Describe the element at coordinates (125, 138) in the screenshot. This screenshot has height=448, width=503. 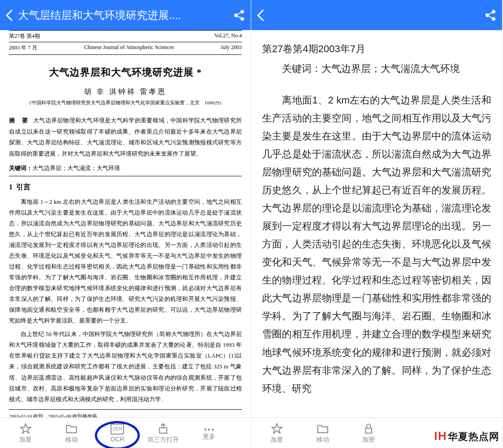
I see `paper-abstract: 摘 要大气边界层物理和大气环境是大气科学的重要领域，中国科学院大气物理研究所自成…` at that location.